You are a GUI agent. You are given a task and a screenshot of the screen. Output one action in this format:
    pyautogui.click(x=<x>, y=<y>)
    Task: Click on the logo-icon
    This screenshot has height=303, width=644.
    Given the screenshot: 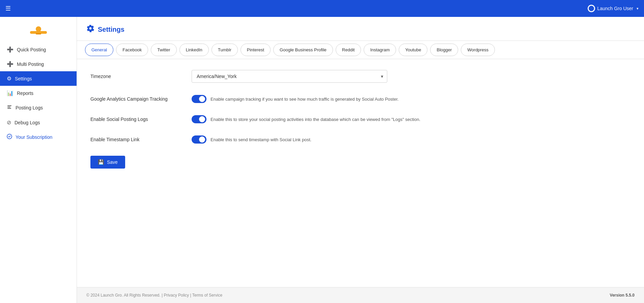 What is the action you would take?
    pyautogui.click(x=38, y=31)
    